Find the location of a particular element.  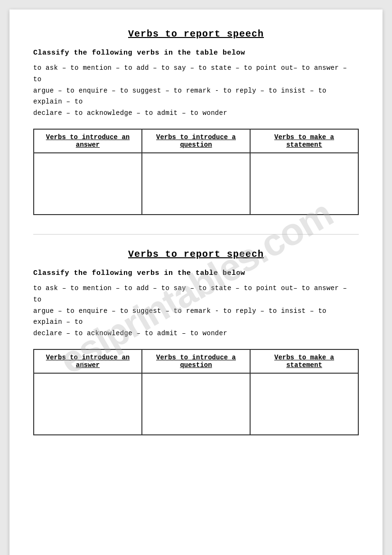

section1-col3-header: Verbs to make a statement is located at coordinates (304, 141).